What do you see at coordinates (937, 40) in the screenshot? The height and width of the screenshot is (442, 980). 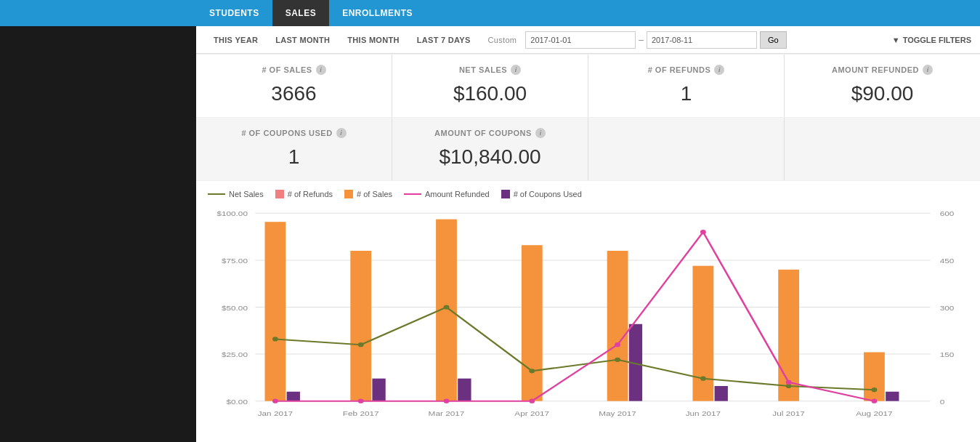 I see `toggle-filters-label: TOGGLE FILTERS` at bounding box center [937, 40].